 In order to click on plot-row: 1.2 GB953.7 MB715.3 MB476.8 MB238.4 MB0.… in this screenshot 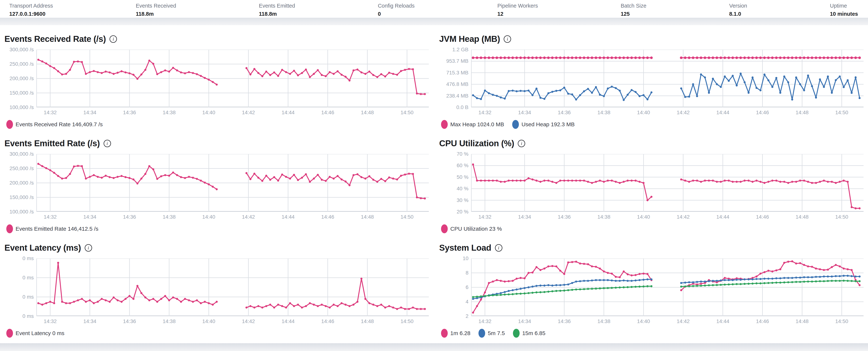, I will do `click(651, 78)`.